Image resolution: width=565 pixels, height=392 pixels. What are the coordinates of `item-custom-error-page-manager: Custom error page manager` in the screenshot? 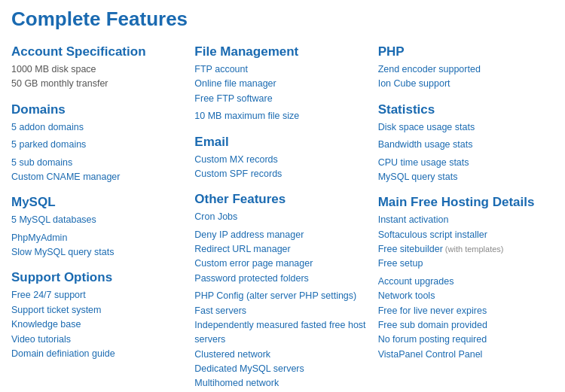 It's located at (282, 263).